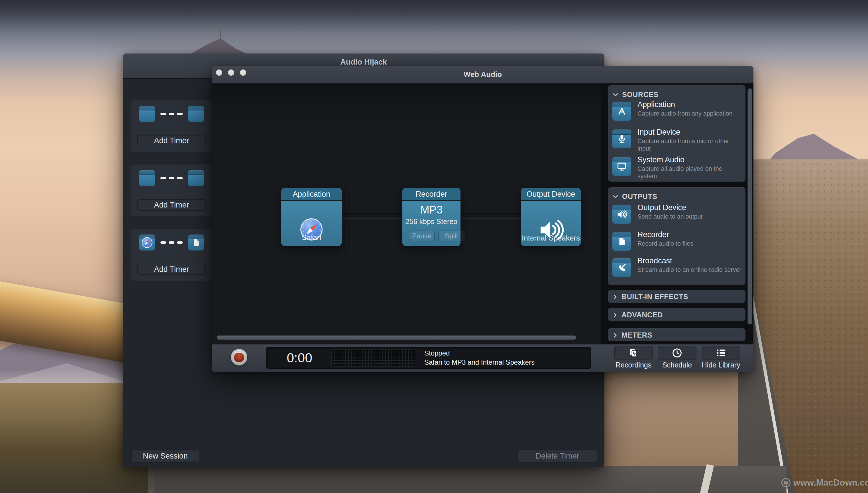 The image size is (868, 493). Describe the element at coordinates (165, 456) in the screenshot. I see `new-session-button: New Session` at that location.